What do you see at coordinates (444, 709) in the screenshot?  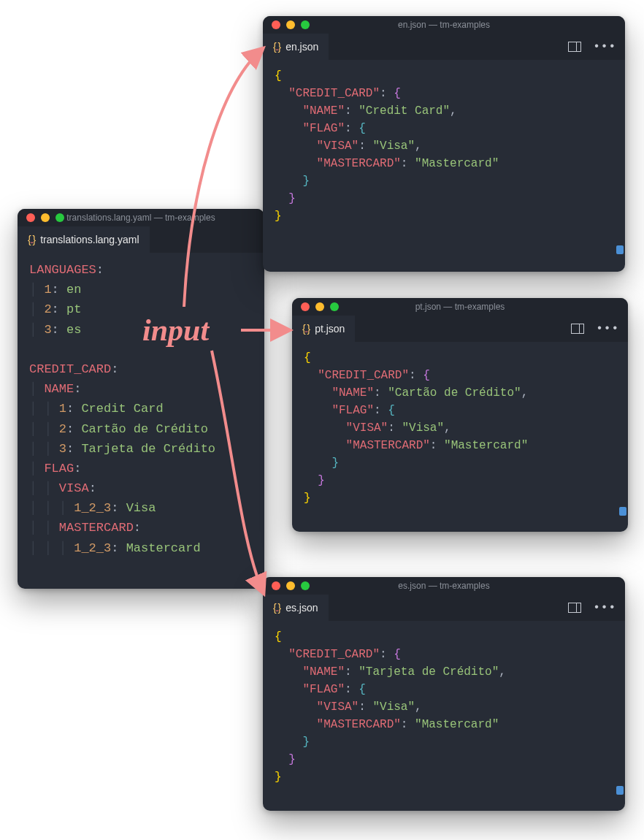 I see `code-editor: { "CREDIT_CARD": { "NAME": "Tarjeta de C…` at bounding box center [444, 709].